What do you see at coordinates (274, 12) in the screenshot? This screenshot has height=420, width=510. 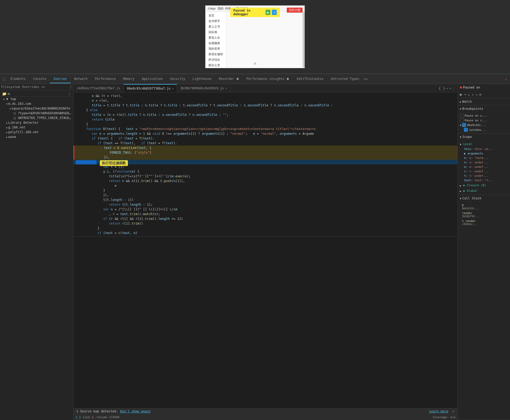 I see `stepover-button: ↺` at bounding box center [274, 12].